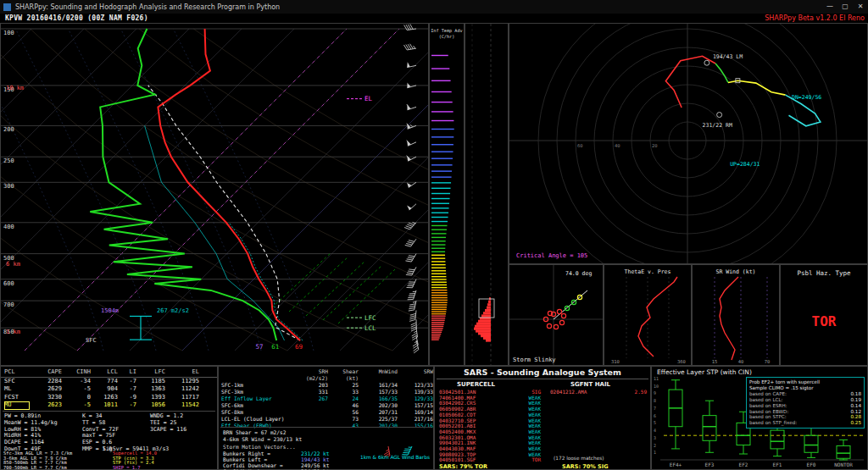  Describe the element at coordinates (259, 347) in the screenshot. I see `svg-text: 57` at that location.